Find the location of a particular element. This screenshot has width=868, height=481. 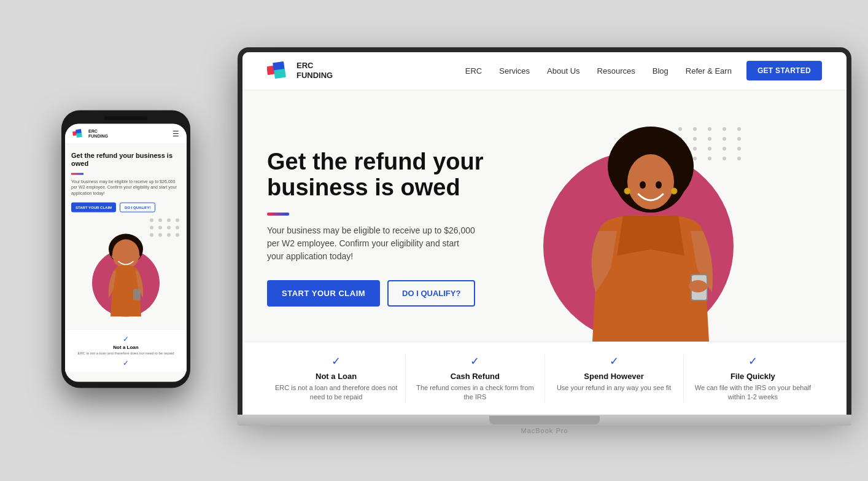

hero-buttons: START YOUR CLAIM DO I QUALIFY? is located at coordinates (390, 294).